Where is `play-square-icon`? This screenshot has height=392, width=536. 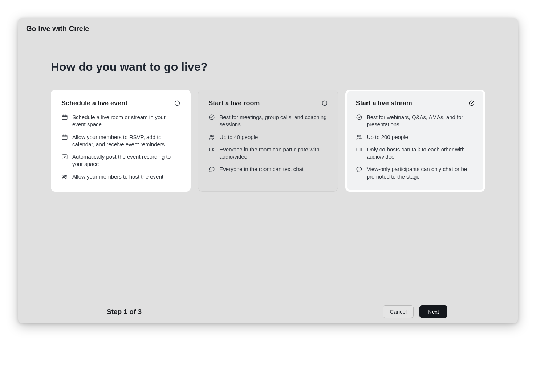 play-square-icon is located at coordinates (65, 157).